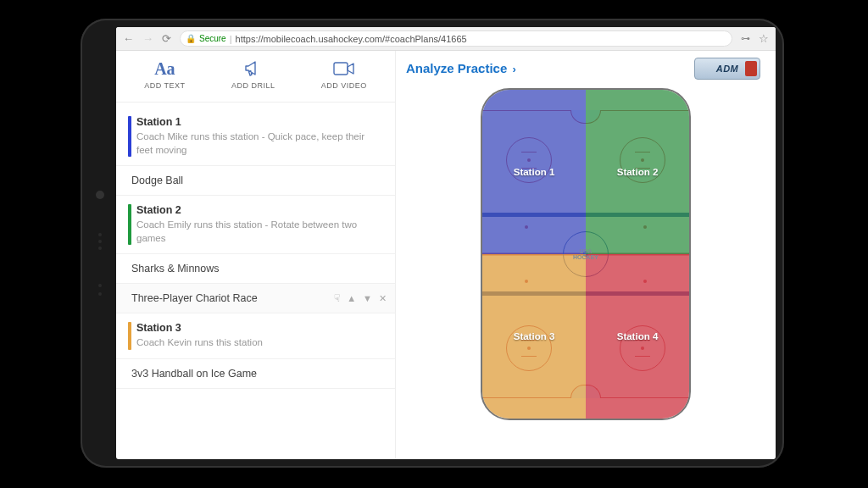  I want to click on drill-item: 3v3 Handball on Ice Game, so click(256, 374).